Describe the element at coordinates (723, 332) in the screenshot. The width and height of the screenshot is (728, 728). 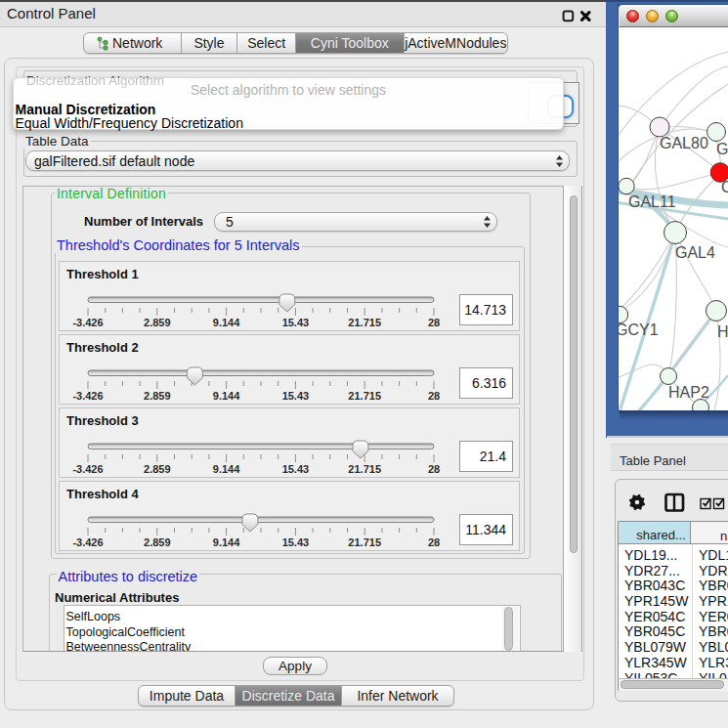
I see `svg-text: HA` at that location.